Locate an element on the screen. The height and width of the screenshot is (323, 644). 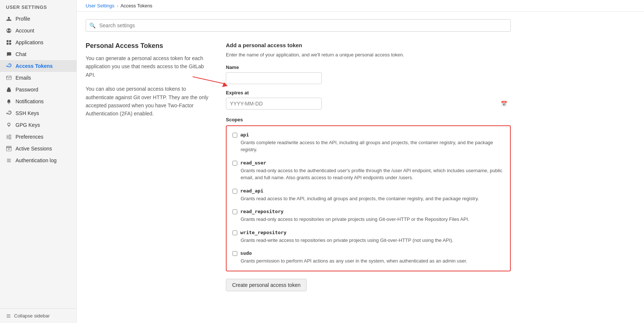
scope-read-user-desc: Grants read-only access to the authentic… is located at coordinates (372, 174).